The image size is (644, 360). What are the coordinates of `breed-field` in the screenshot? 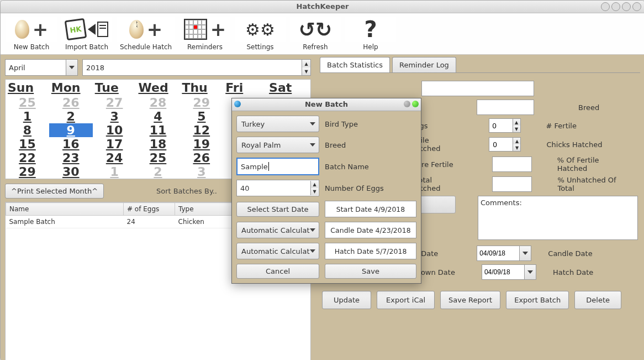 It's located at (505, 107).